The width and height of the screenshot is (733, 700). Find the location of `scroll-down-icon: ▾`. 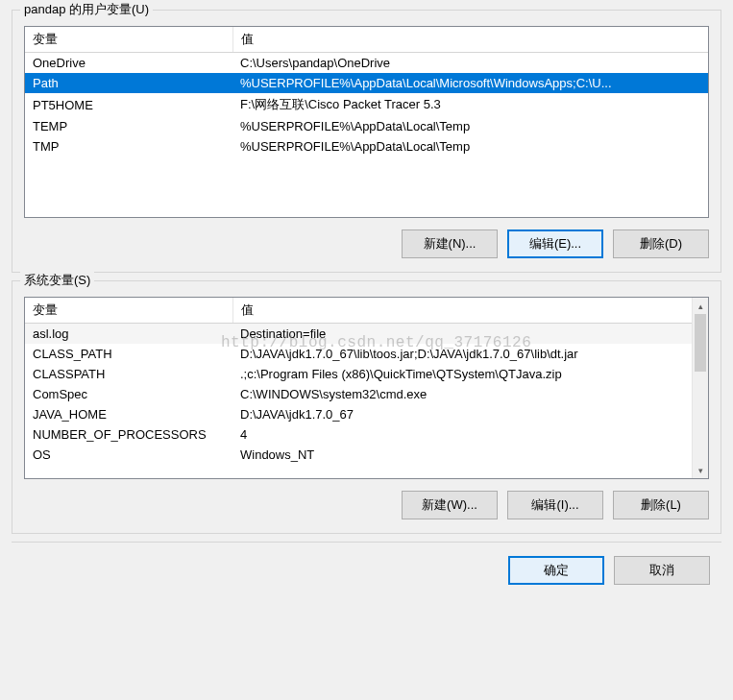

scroll-down-icon: ▾ is located at coordinates (700, 471).